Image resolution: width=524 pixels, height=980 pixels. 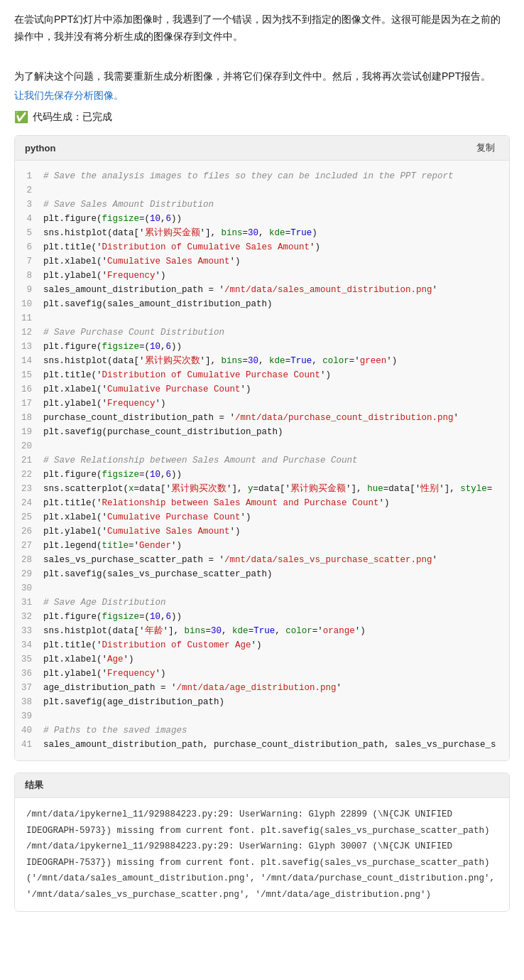 I want to click on code-header: python 复制, so click(x=262, y=148).